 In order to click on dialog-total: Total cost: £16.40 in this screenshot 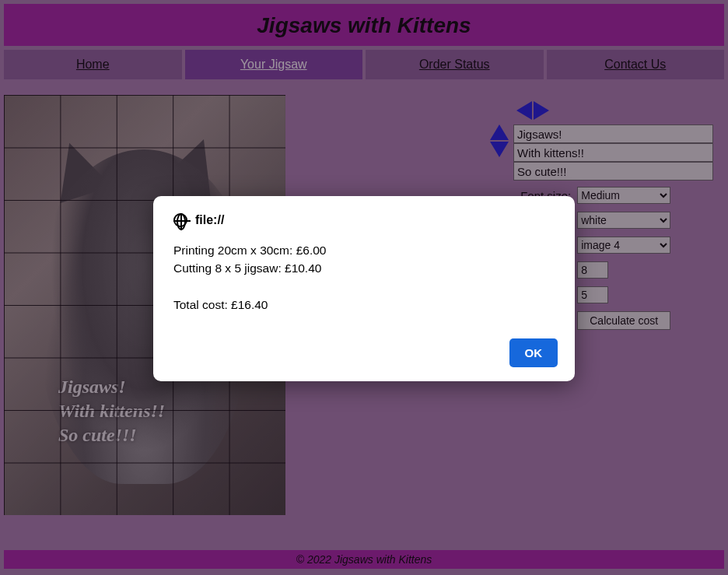, I will do `click(364, 305)`.